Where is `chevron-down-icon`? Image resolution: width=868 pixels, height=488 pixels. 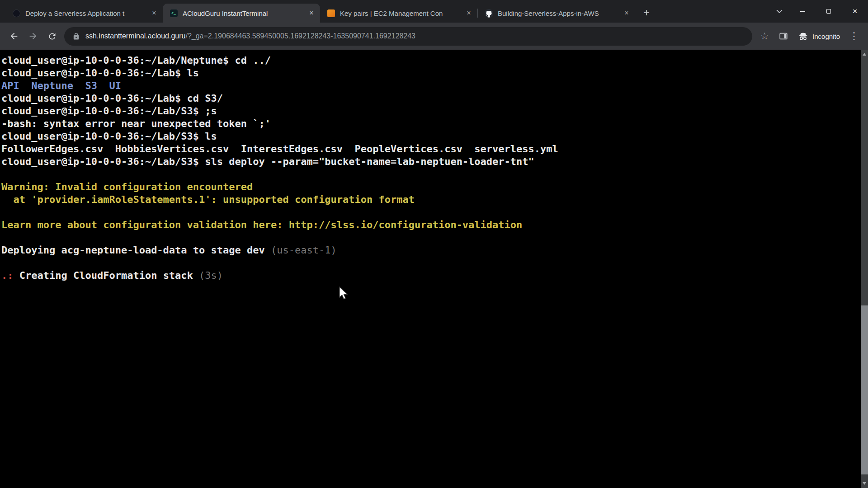 chevron-down-icon is located at coordinates (779, 12).